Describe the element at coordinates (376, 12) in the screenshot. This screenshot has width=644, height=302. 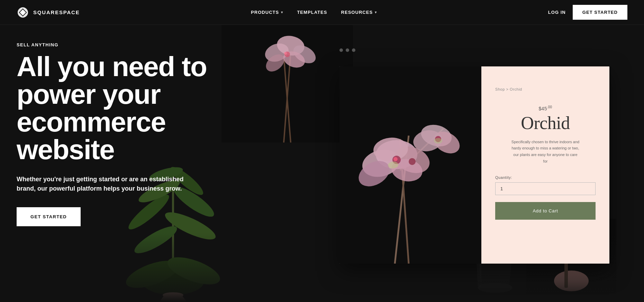
I see `chevron-down-icon-2: ▾` at that location.